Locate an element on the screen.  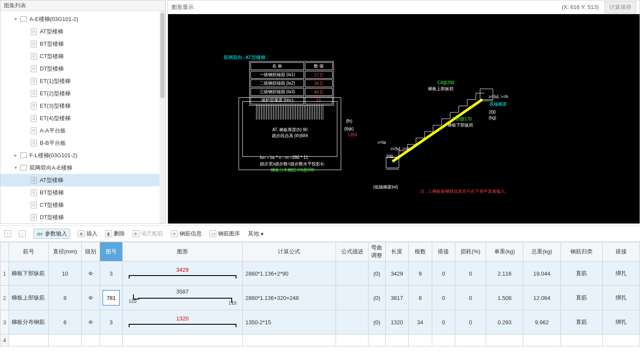
total-weight: 12.064 is located at coordinates (542, 298).